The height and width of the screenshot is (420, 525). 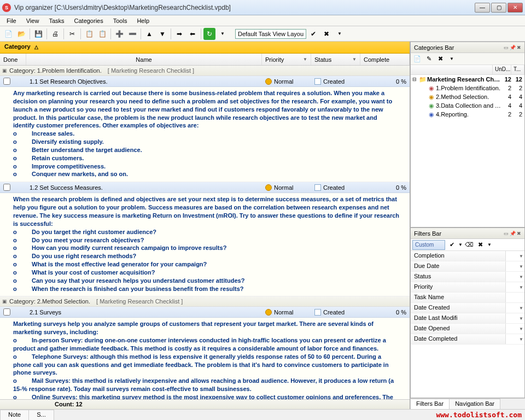 I want to click on tree-col-total: T..., so click(x=518, y=70).